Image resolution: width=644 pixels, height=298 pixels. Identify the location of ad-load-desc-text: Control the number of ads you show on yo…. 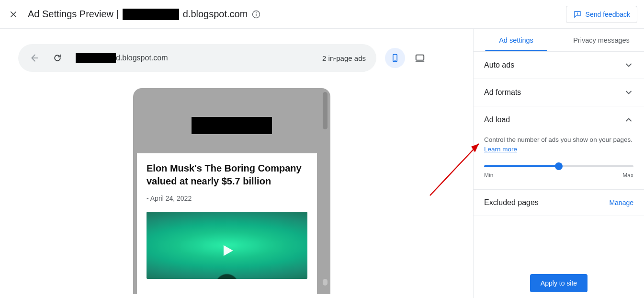
(558, 140).